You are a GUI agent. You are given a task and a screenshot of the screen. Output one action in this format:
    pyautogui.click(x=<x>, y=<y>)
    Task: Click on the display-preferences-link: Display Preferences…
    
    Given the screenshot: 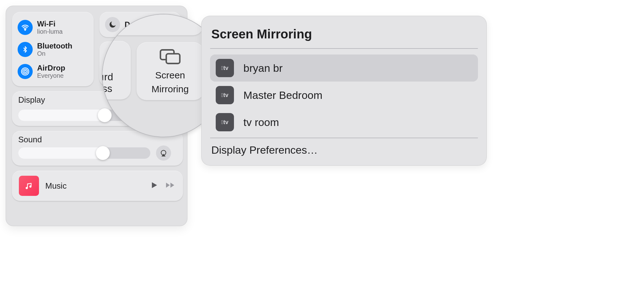 What is the action you would take?
    pyautogui.click(x=344, y=150)
    